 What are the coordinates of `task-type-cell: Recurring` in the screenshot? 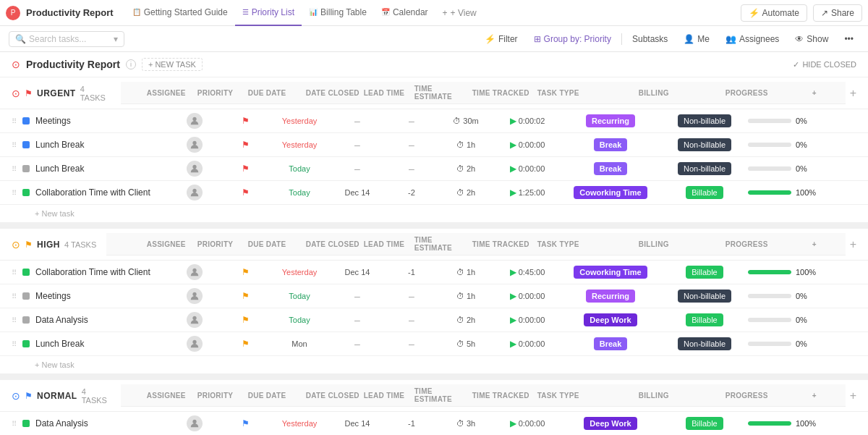 It's located at (610, 296).